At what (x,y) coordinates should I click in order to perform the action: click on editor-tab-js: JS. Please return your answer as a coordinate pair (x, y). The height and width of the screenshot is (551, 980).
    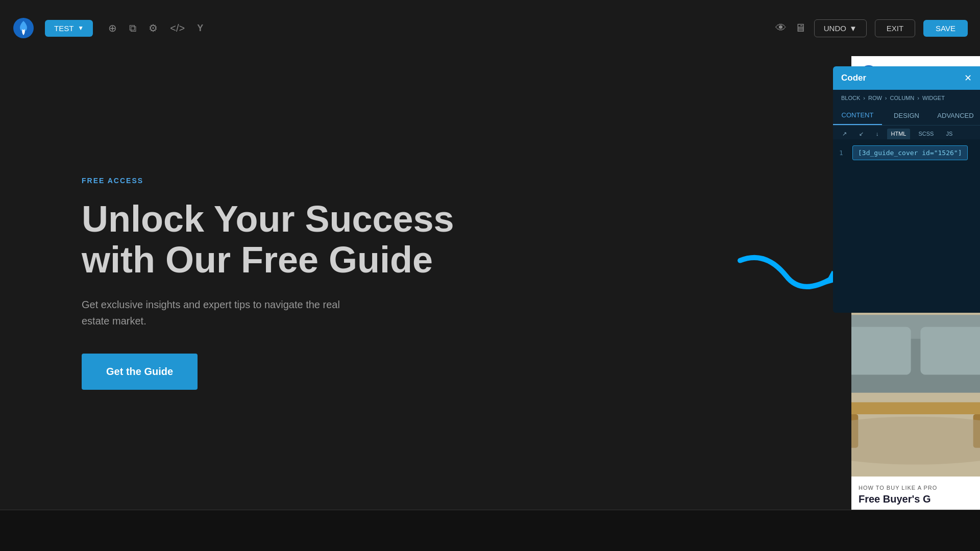
    Looking at the image, I should click on (949, 134).